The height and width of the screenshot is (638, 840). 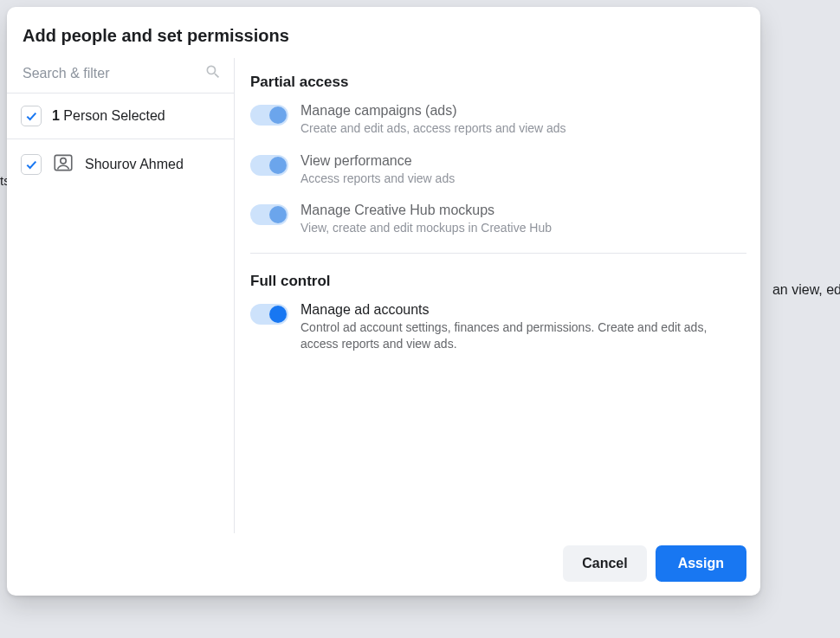 What do you see at coordinates (269, 215) in the screenshot?
I see `toggle-creative-hub` at bounding box center [269, 215].